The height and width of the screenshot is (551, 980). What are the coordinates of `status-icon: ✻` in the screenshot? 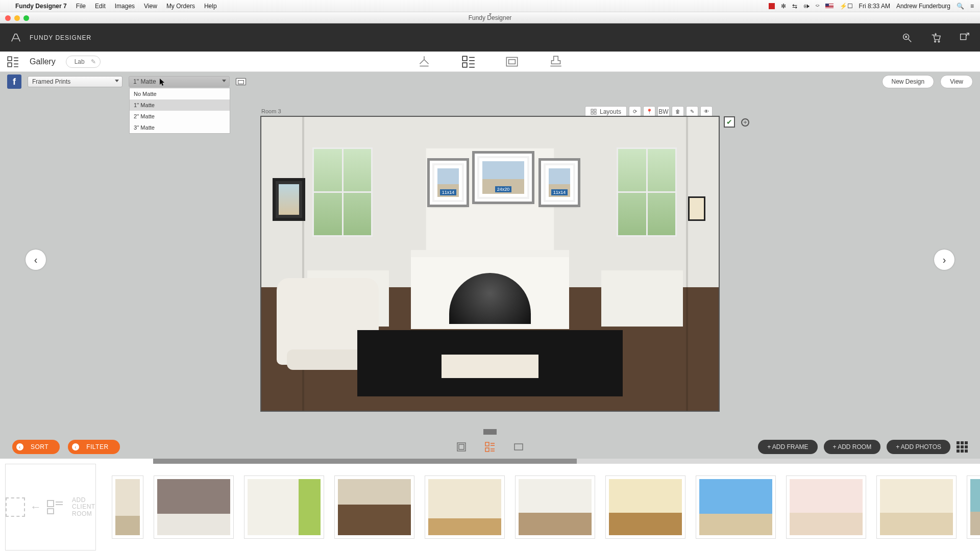 It's located at (783, 6).